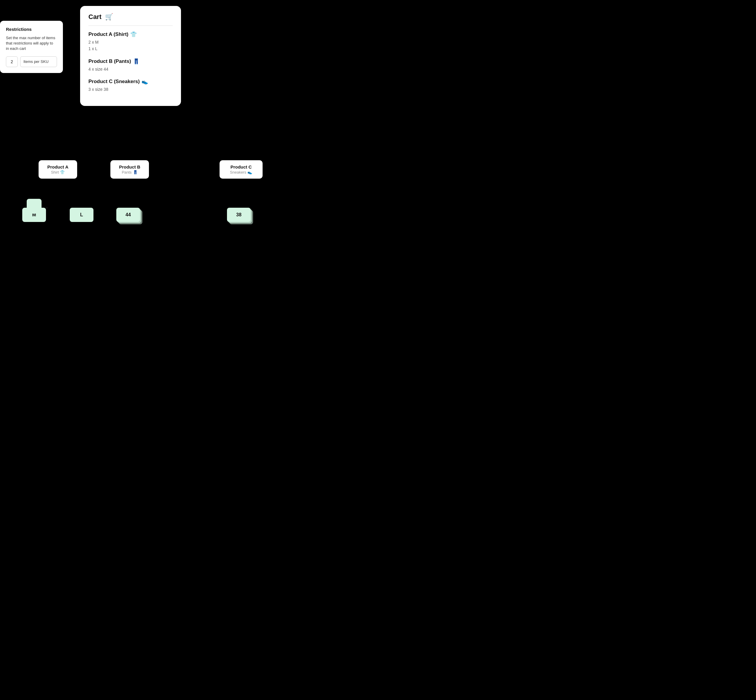  I want to click on product-b-name: Product B, so click(130, 167).